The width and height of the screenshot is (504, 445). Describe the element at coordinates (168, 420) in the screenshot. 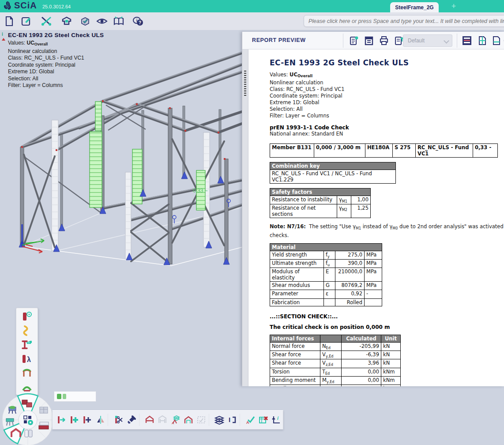

I see `modify-toolbar: A I A i` at that location.